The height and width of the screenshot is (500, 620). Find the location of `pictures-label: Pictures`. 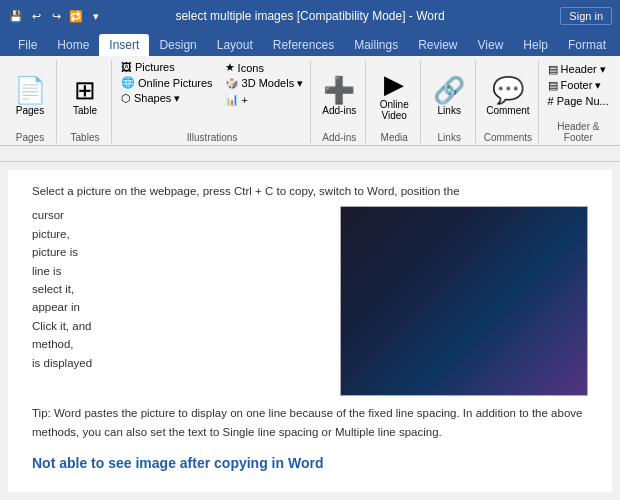

pictures-label: Pictures is located at coordinates (155, 67).